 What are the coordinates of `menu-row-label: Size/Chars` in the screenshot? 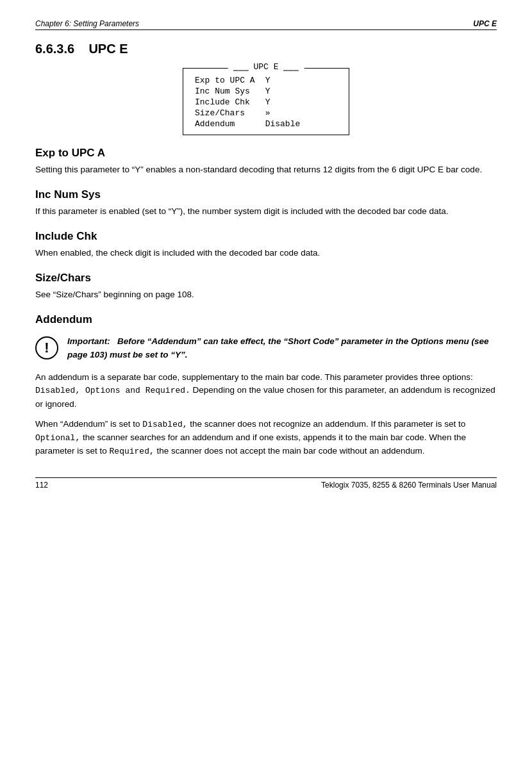 It's located at (226, 113).